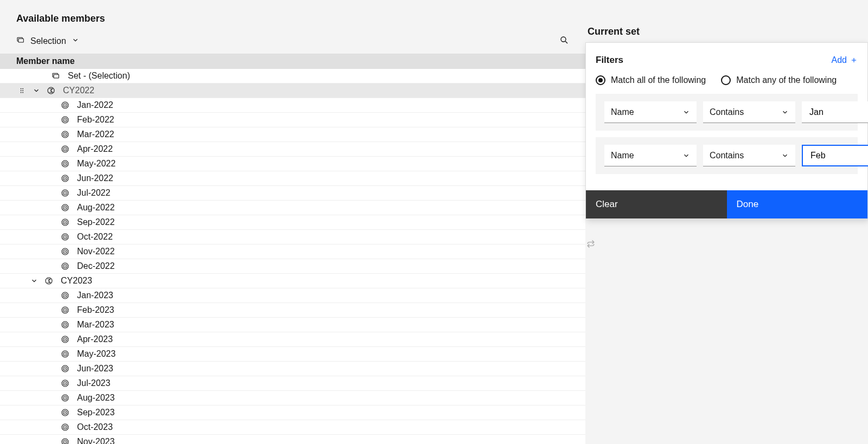 The width and height of the screenshot is (868, 444). What do you see at coordinates (659, 80) in the screenshot?
I see `match-all-label: Match all of the following` at bounding box center [659, 80].